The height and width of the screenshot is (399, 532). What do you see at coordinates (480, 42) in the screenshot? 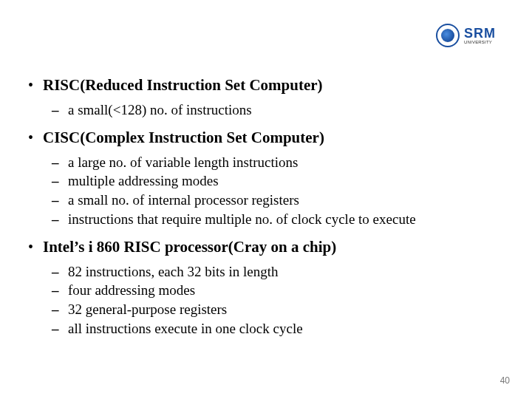
I see `logo-sub-text: UNIVERSITY` at bounding box center [480, 42].